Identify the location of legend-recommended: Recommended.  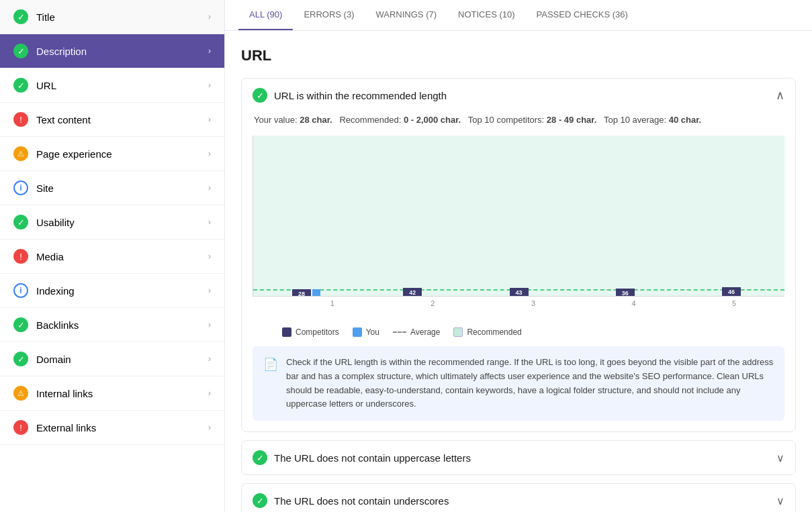
(488, 332).